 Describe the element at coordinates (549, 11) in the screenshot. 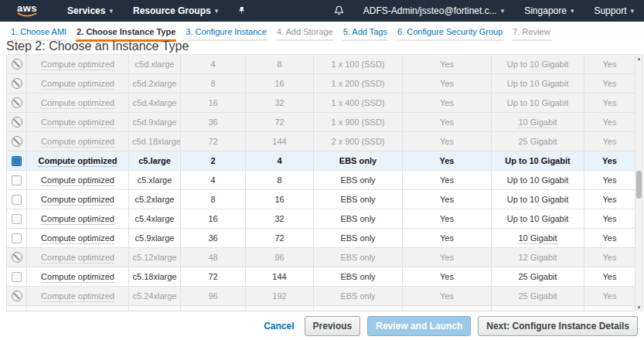

I see `nav-region-menu: Singapore ▾` at that location.